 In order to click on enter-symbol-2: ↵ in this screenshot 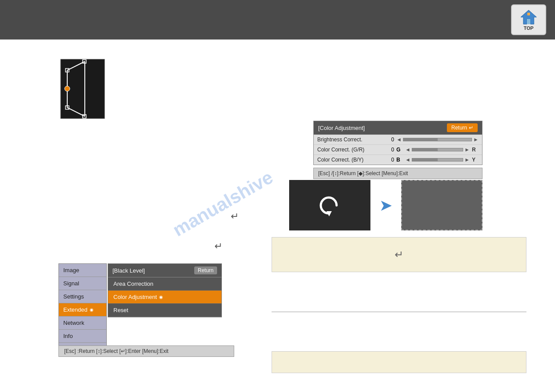, I will do `click(218, 246)`.